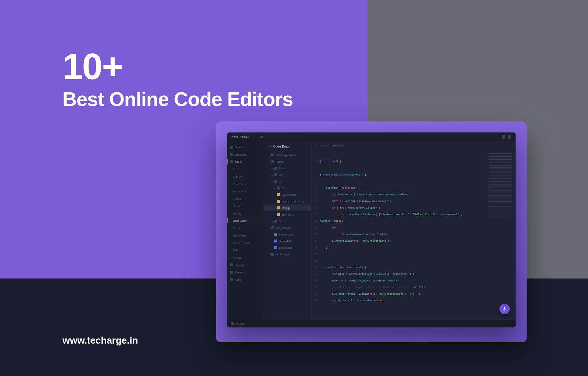 The height and width of the screenshot is (376, 588). What do you see at coordinates (245, 243) in the screenshot?
I see `nav-item: Search Results` at bounding box center [245, 243].